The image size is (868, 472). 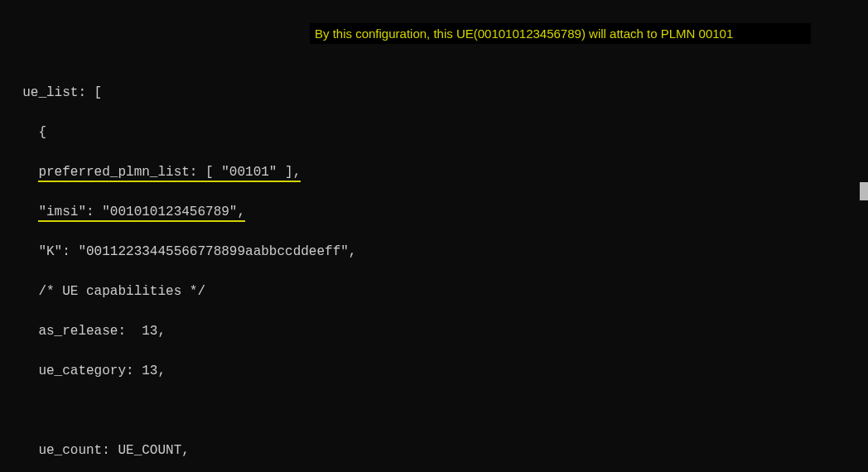 I want to click on code-line: as_release: 13,, so click(x=434, y=331).